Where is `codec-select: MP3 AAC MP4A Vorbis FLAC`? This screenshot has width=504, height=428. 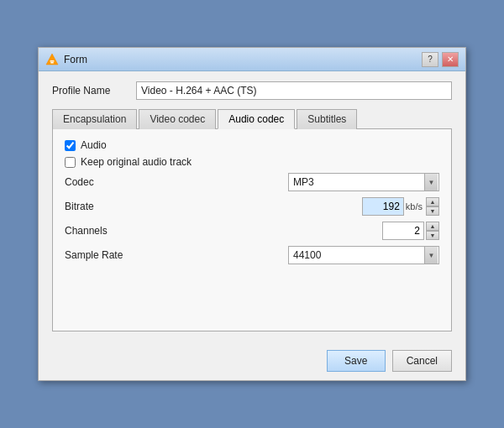 codec-select: MP3 AAC MP4A Vorbis FLAC is located at coordinates (364, 182).